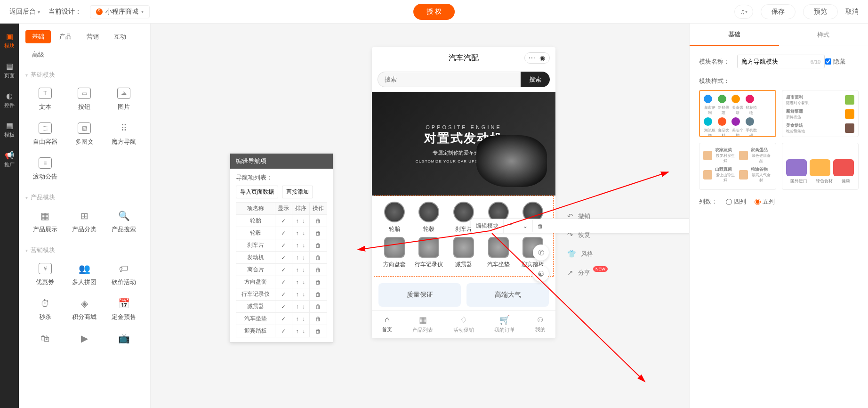 The height and width of the screenshot is (408, 868). Describe the element at coordinates (498, 253) in the screenshot. I see `nav-grid-item: 汽车坐垫` at that location.